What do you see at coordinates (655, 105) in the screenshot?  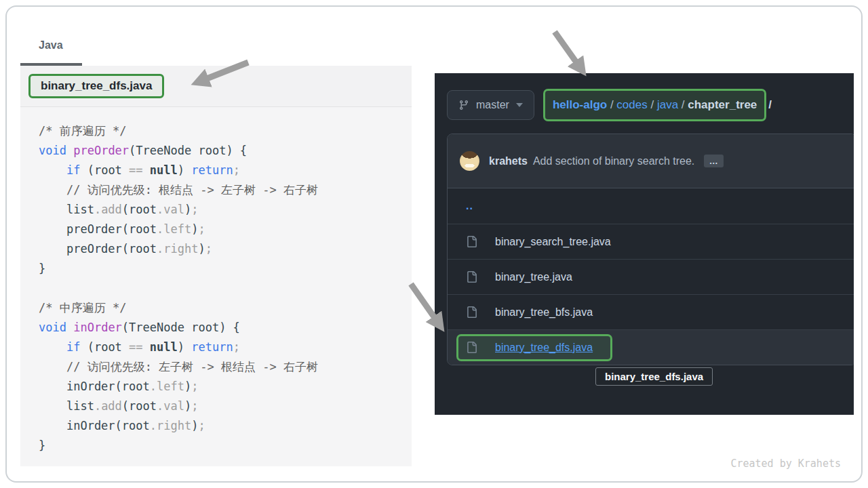 I see `breadcrumb-highlight-box: hello-algo / codes / java / chapter_tree` at bounding box center [655, 105].